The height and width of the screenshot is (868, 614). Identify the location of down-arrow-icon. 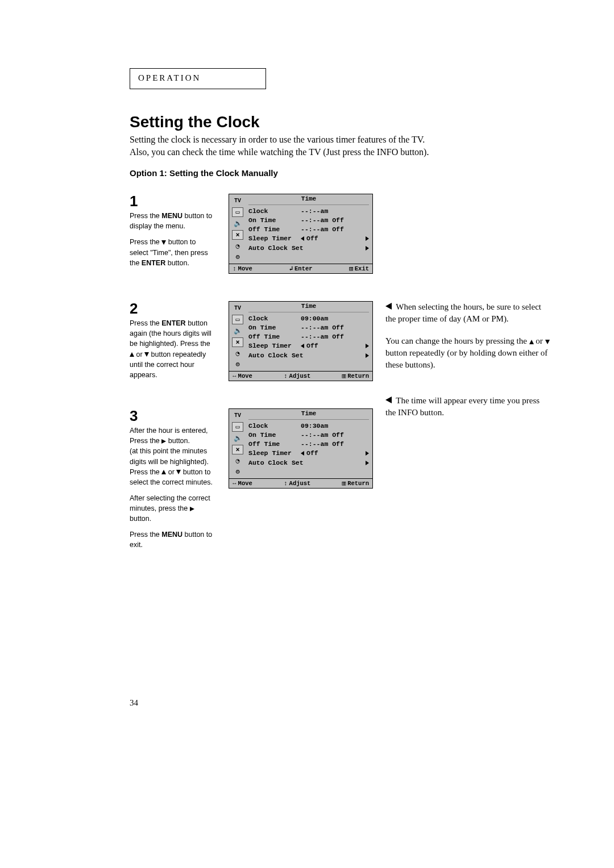
(147, 354).